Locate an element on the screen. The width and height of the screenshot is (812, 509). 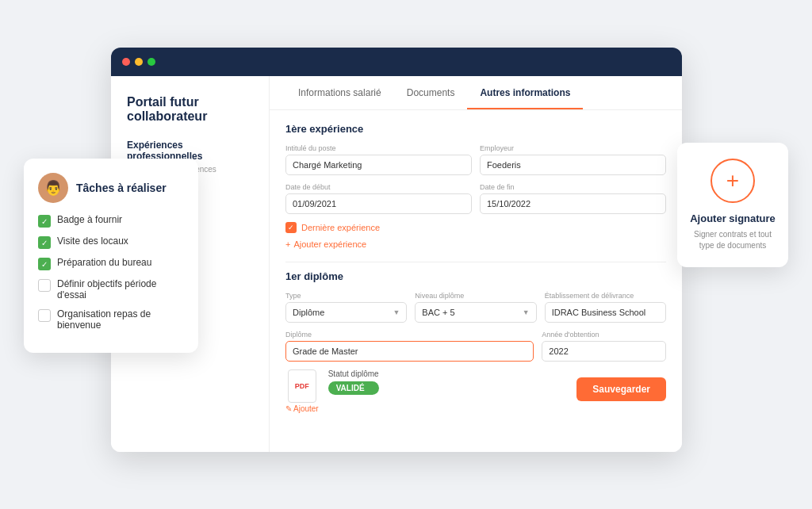
task-item-5: Organisation repas de bienvenue is located at coordinates (111, 320).